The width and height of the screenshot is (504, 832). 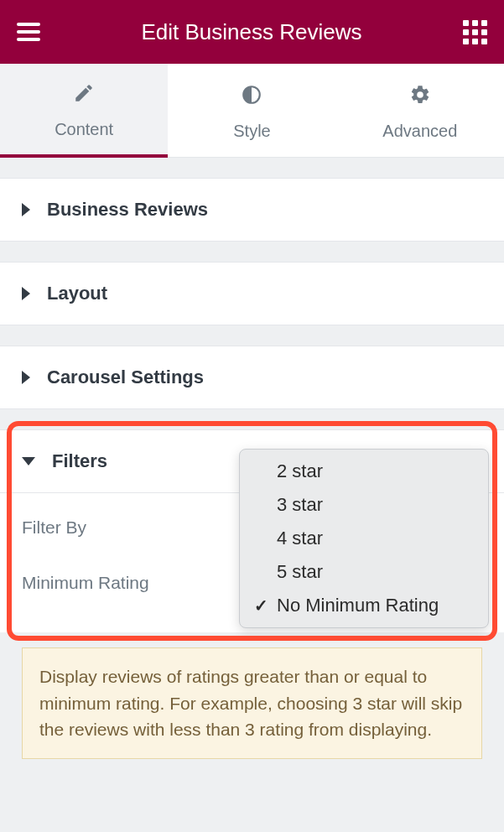 What do you see at coordinates (300, 572) in the screenshot?
I see `dropdown-option-label: 5 star` at bounding box center [300, 572].